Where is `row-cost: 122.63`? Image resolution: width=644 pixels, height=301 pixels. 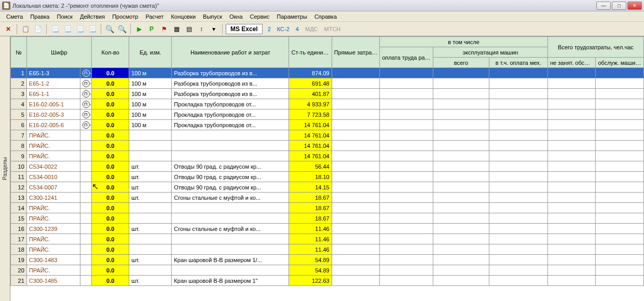
row-cost: 122.63 is located at coordinates (310, 281).